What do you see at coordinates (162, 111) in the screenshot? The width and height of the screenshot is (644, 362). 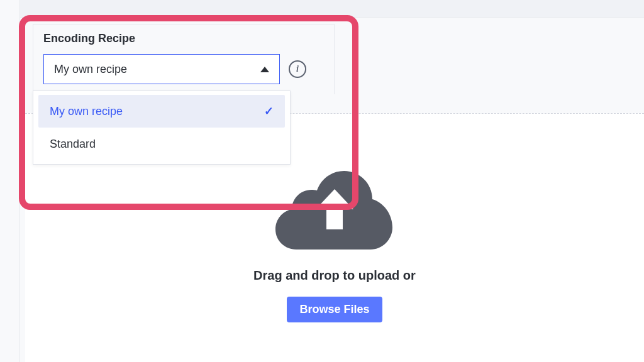 I see `dropdown-option-my-own-recipe: My own recipe ✓` at bounding box center [162, 111].